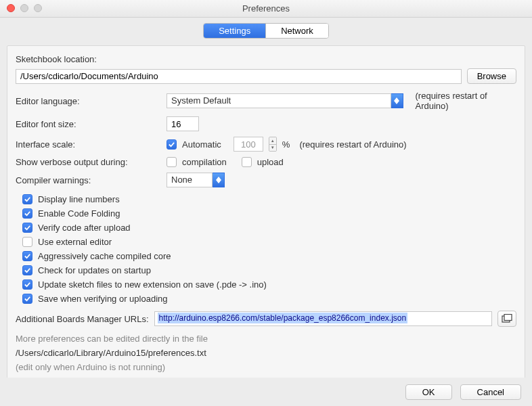  Describe the element at coordinates (283, 318) in the screenshot. I see `boards-url-value: http://arduino.esp8266.com/stable/packag…` at that location.